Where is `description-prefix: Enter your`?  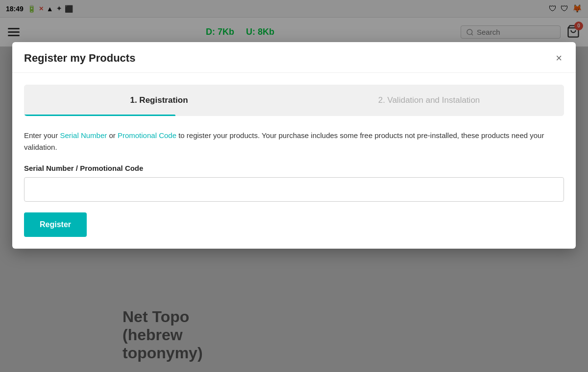
description-prefix: Enter your is located at coordinates (42, 135).